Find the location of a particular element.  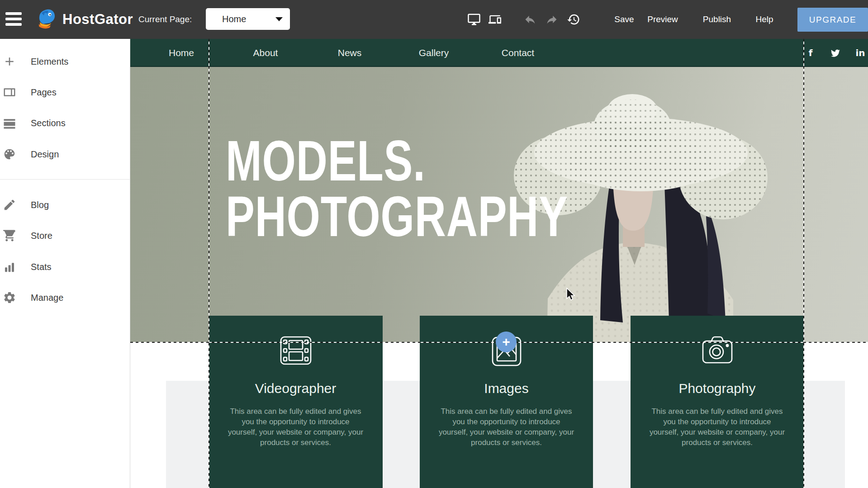

page-select-value: Home is located at coordinates (249, 19).